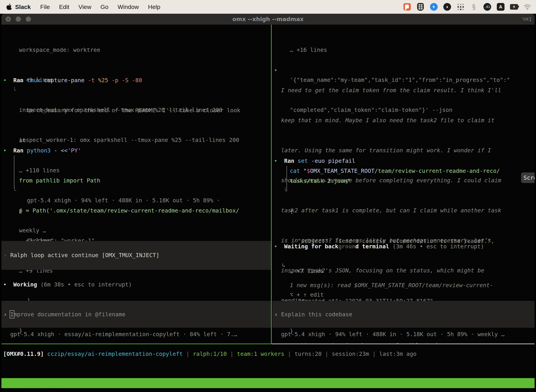  What do you see at coordinates (64, 7) in the screenshot?
I see `menu-item-edit: Edit` at bounding box center [64, 7].